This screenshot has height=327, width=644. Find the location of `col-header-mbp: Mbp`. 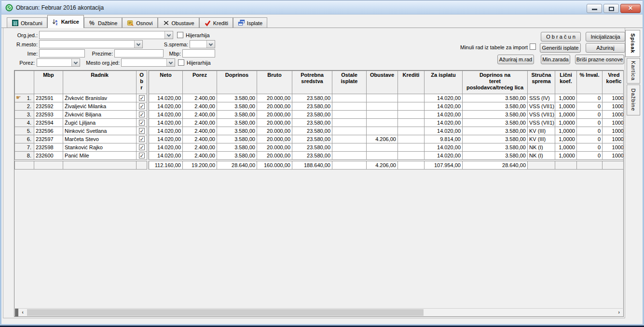

col-header-mbp: Mbp is located at coordinates (49, 83).